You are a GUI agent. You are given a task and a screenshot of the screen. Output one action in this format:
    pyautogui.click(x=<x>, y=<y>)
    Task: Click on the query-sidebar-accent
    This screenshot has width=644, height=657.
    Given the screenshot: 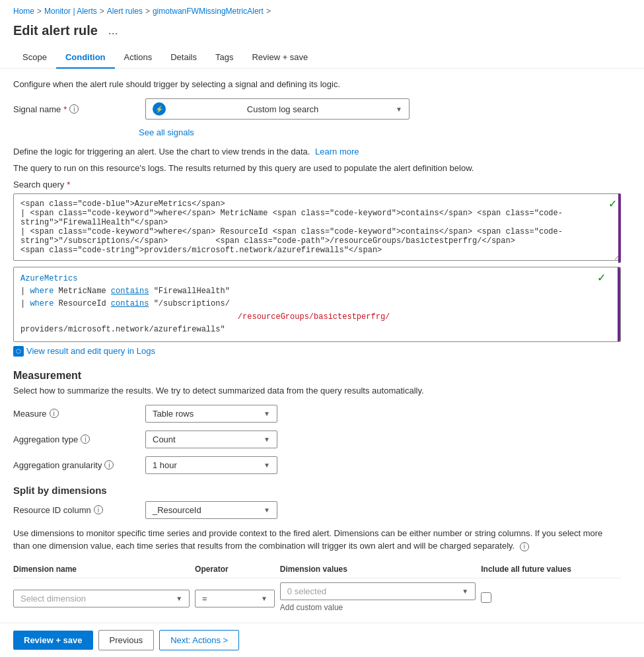 What is the action you would take?
    pyautogui.click(x=619, y=304)
    